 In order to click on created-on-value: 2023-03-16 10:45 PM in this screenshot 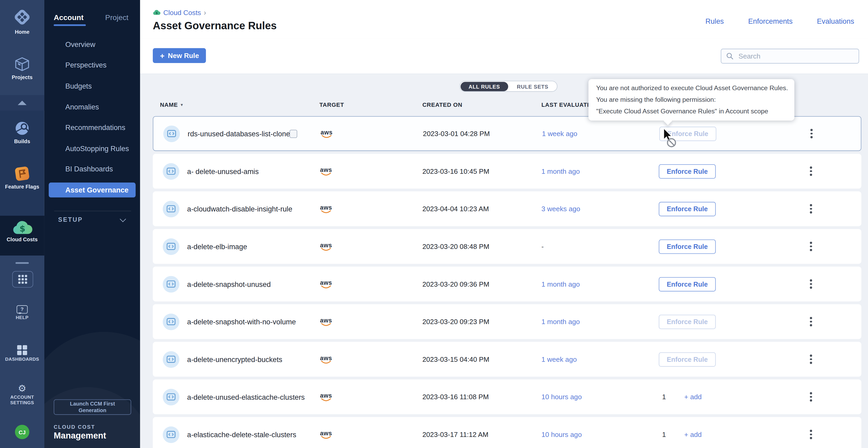, I will do `click(456, 171)`.